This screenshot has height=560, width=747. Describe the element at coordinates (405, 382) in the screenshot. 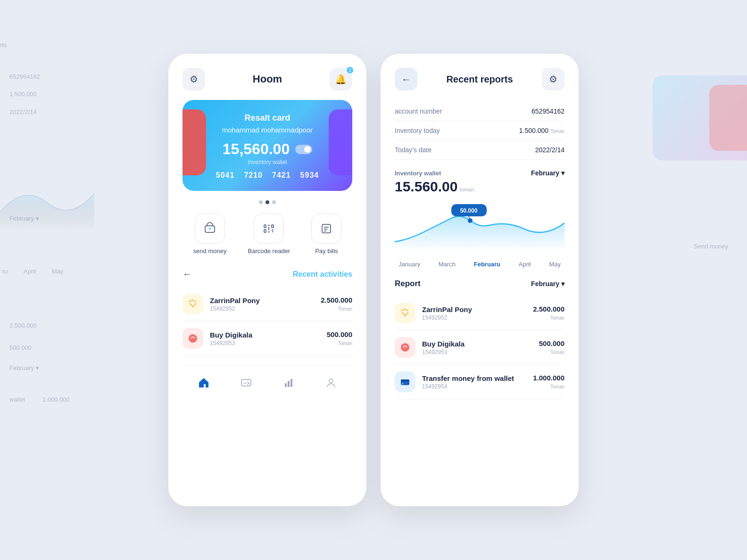

I see `report-icon-transfer` at that location.